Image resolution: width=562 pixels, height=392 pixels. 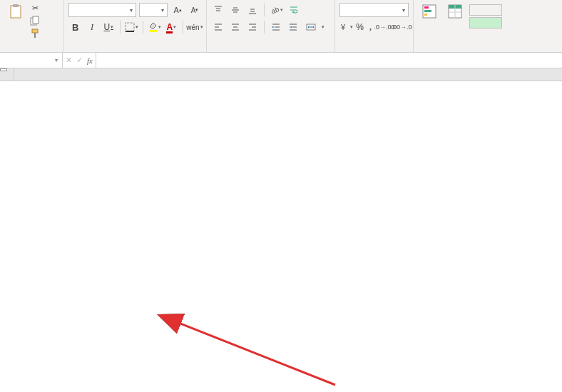 I want to click on svg-text: ab, so click(x=274, y=10).